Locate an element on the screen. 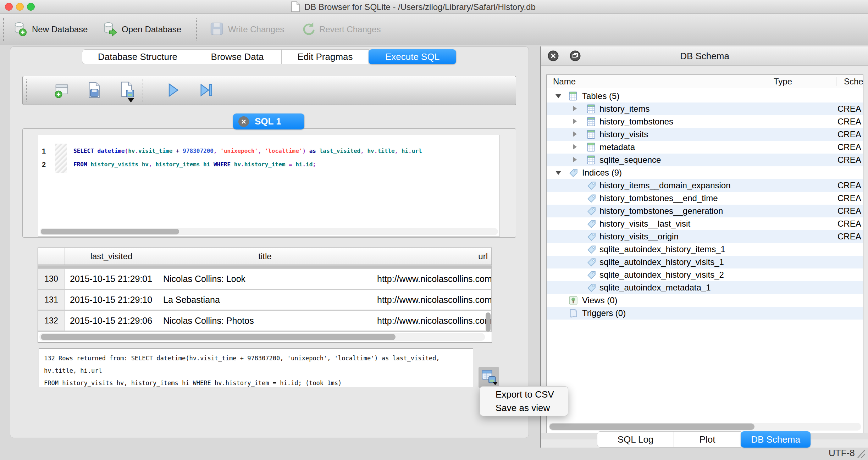  sql-token: . is located at coordinates (304, 165).